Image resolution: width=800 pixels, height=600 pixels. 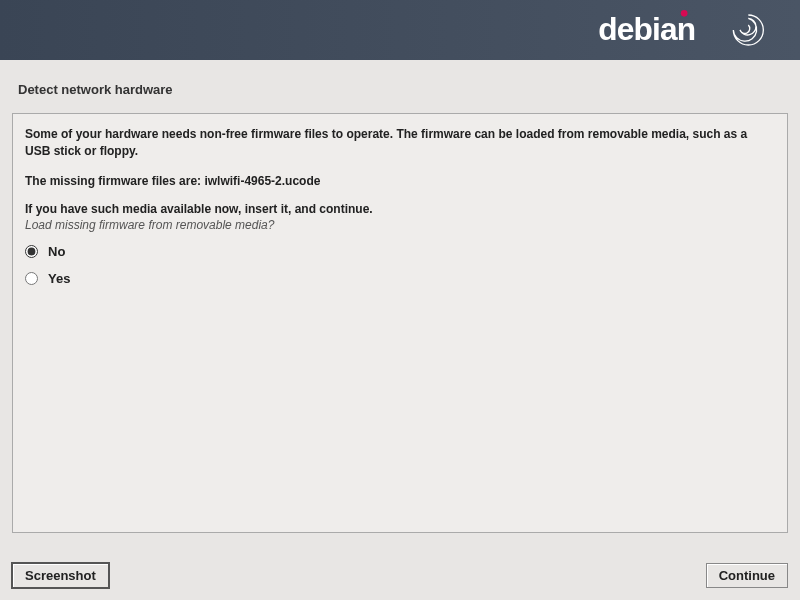 What do you see at coordinates (400, 576) in the screenshot?
I see `button-bar: Screenshot Continue` at bounding box center [400, 576].